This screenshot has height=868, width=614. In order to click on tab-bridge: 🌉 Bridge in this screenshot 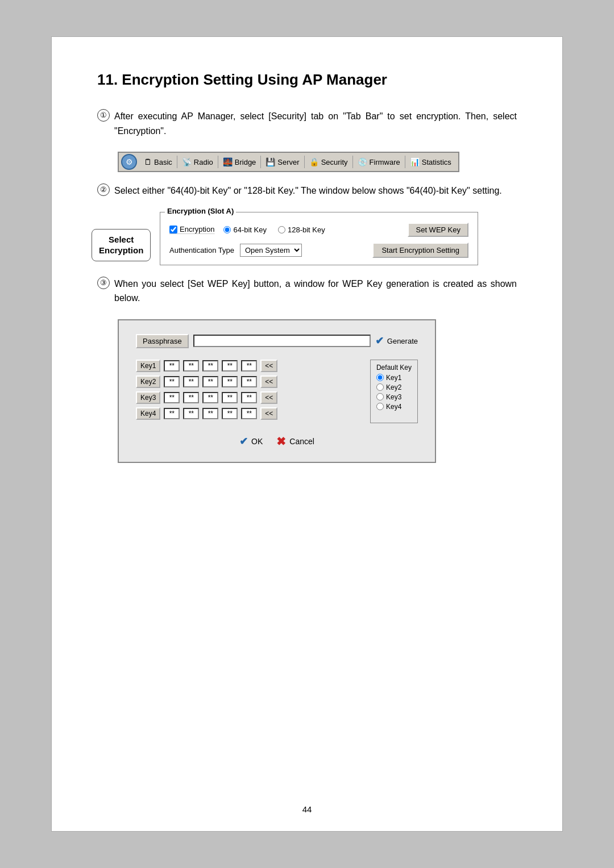, I will do `click(240, 162)`.